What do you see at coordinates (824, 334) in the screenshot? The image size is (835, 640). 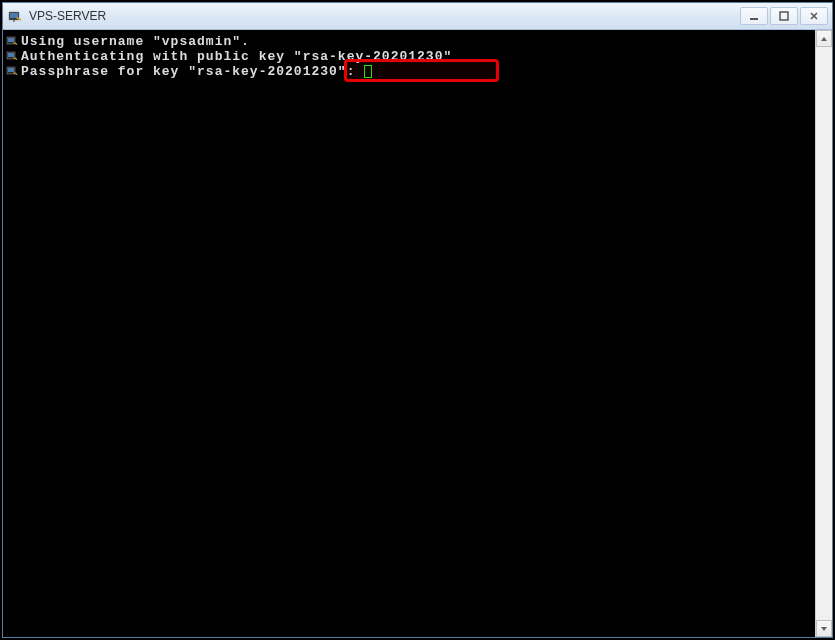 I see `scrollbar-track` at bounding box center [824, 334].